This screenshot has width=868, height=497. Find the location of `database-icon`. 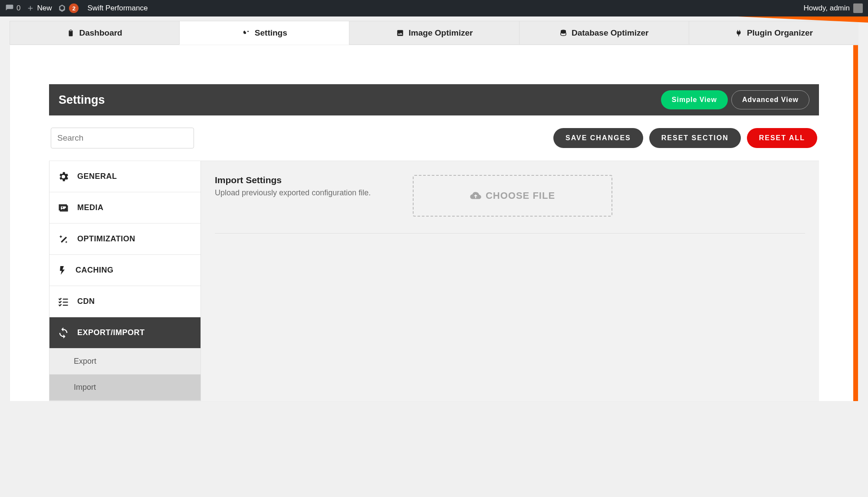

database-icon is located at coordinates (563, 33).